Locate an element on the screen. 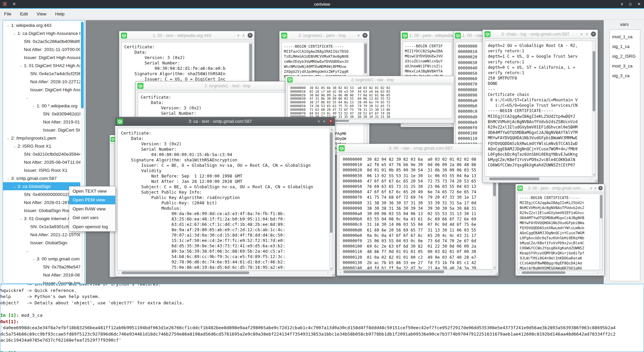  tree-row: Not After: 2031-11-10T00:00:00 is located at coordinates (42, 49).